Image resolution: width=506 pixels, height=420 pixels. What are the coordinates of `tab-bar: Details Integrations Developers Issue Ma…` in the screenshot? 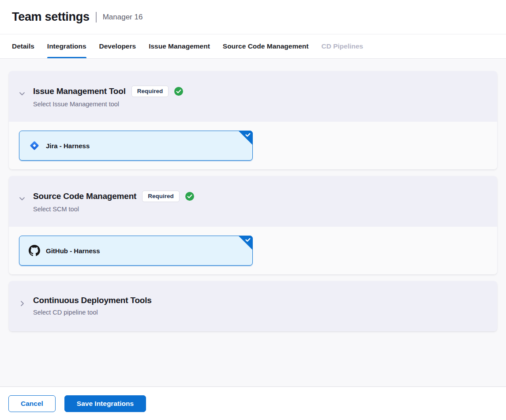 It's located at (253, 47).